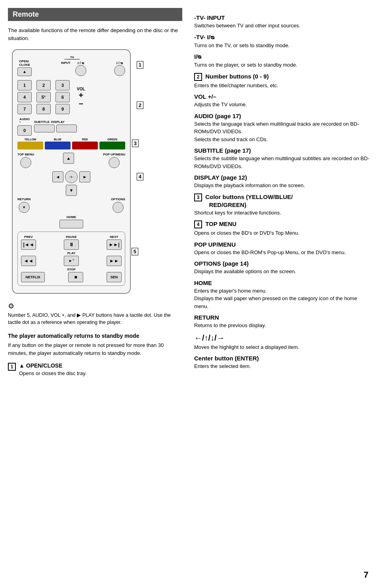 Image resolution: width=378 pixels, height=588 pixels. Describe the element at coordinates (71, 144) in the screenshot. I see `color-section: YELLOW BLUE RED GREEN` at that location.